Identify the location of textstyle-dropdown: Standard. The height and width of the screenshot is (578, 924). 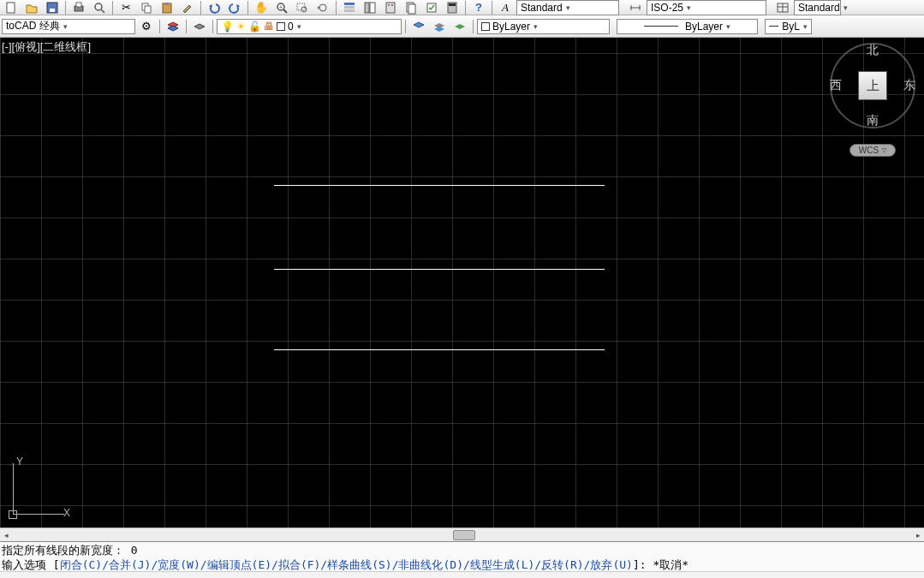
(568, 8).